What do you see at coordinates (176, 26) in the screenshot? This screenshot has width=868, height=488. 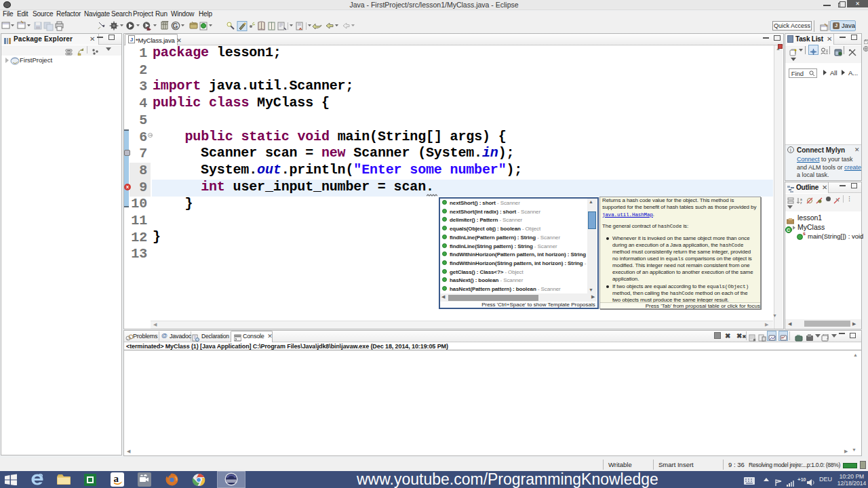 I see `svg-text: G` at bounding box center [176, 26].